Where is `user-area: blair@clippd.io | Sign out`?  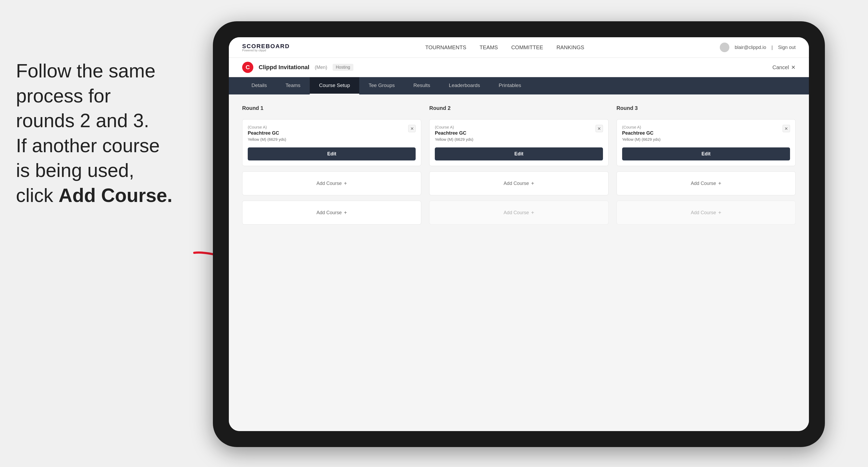
user-area: blair@clippd.io | Sign out is located at coordinates (757, 47).